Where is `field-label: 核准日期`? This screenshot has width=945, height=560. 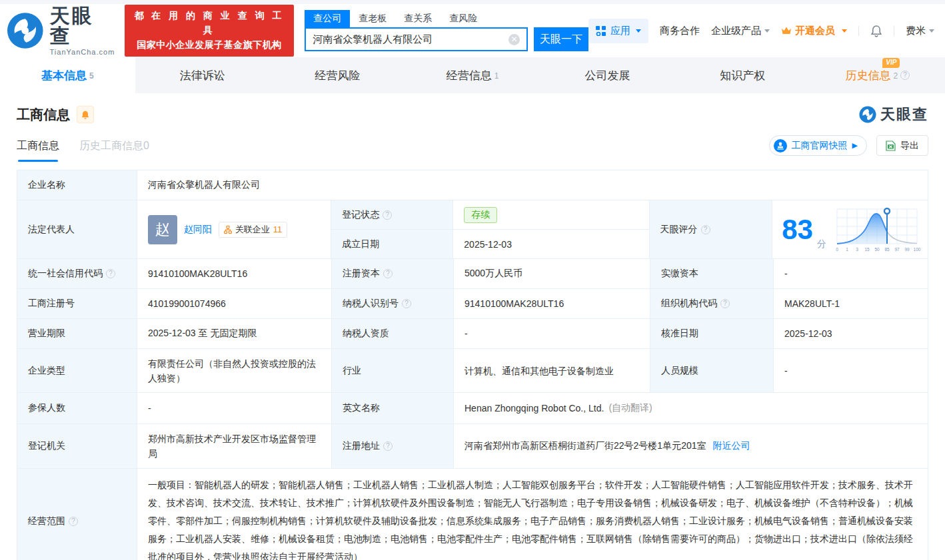 field-label: 核准日期 is located at coordinates (712, 334).